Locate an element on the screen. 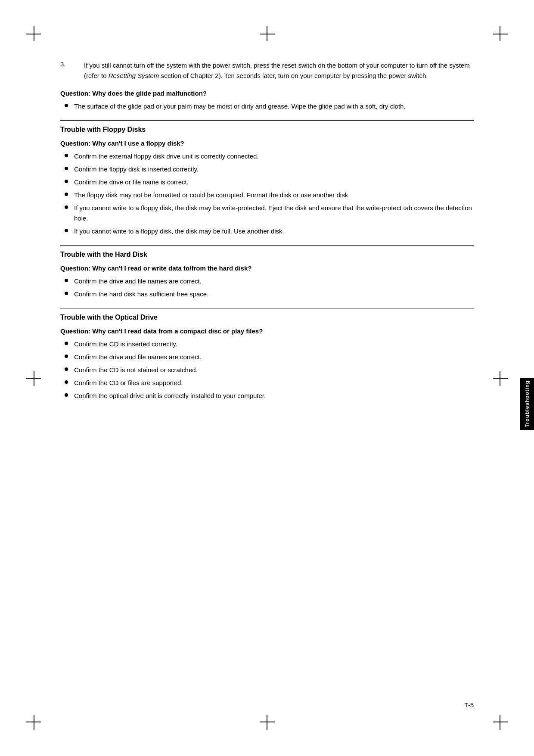 This screenshot has height=756, width=534. bullet-text: Confirm the CD or files are supported. is located at coordinates (128, 383).